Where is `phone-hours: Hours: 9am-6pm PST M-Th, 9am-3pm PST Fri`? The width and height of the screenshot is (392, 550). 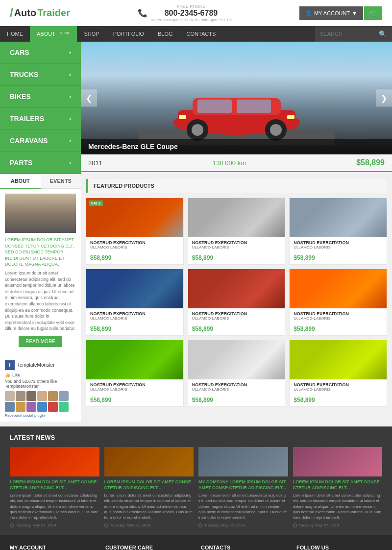
phone-hours: Hours: 9am-6pm PST M-Th, 9am-3pm PST Fri is located at coordinates (191, 20).